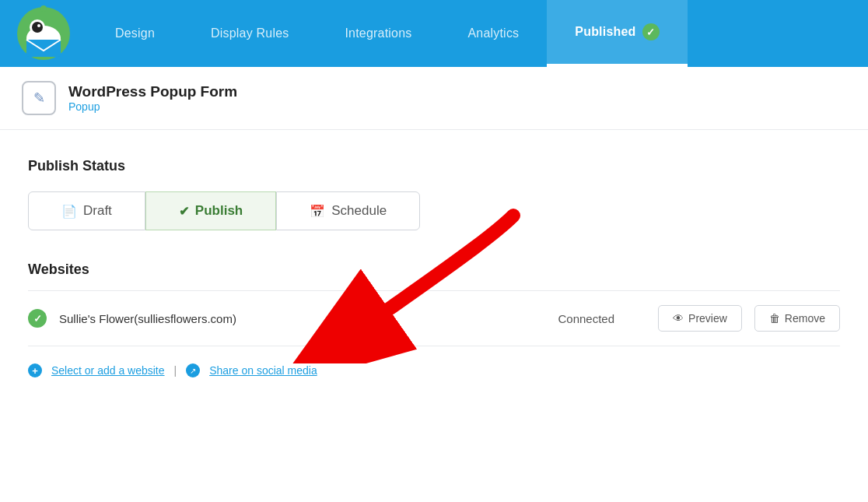 This screenshot has height=502, width=868. I want to click on edit-icon-box: ✎, so click(39, 98).